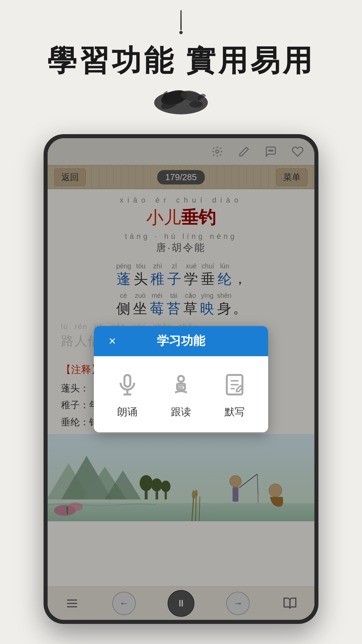 The image size is (362, 644). What do you see at coordinates (235, 385) in the screenshot?
I see `write-icon` at bounding box center [235, 385].